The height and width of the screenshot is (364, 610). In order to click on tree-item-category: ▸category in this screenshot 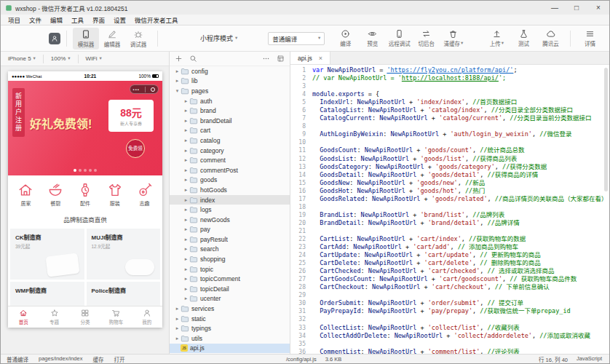, I will do `click(230, 151)`.